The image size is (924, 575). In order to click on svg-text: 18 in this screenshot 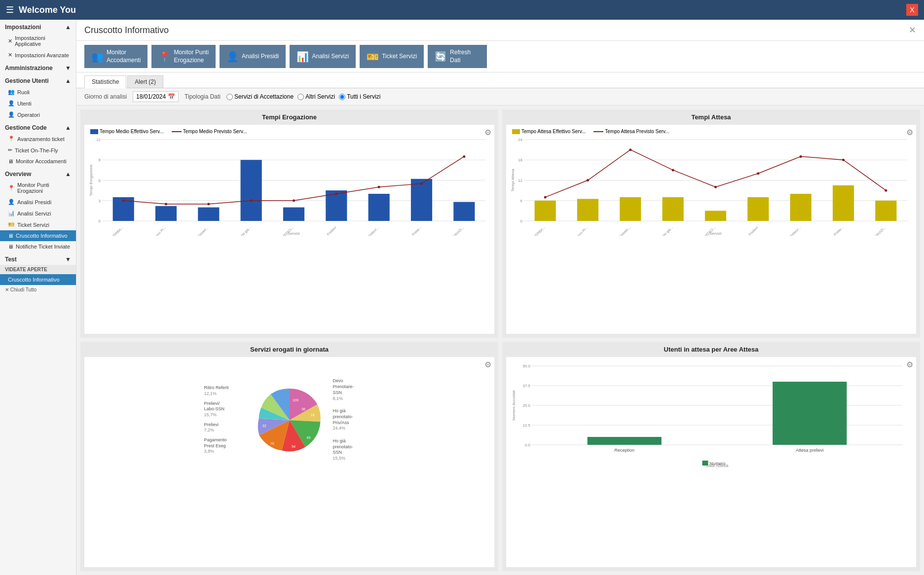, I will do `click(312, 415)`.